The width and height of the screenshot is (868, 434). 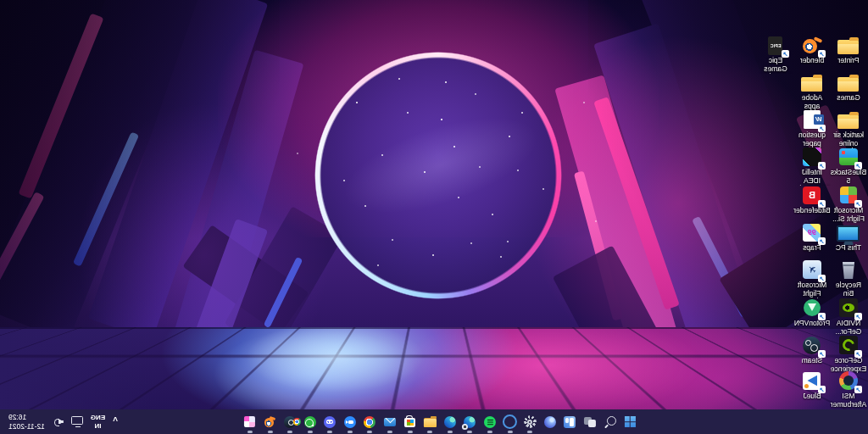 What do you see at coordinates (370, 422) in the screenshot?
I see `chrome-button` at bounding box center [370, 422].